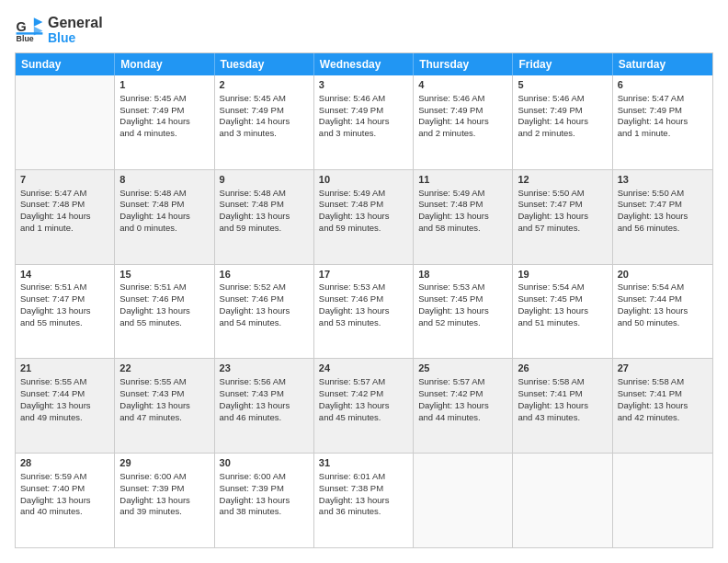 The width and height of the screenshot is (728, 563). Describe the element at coordinates (265, 287) in the screenshot. I see `day-info: Sunrise: 5:52 AM` at that location.